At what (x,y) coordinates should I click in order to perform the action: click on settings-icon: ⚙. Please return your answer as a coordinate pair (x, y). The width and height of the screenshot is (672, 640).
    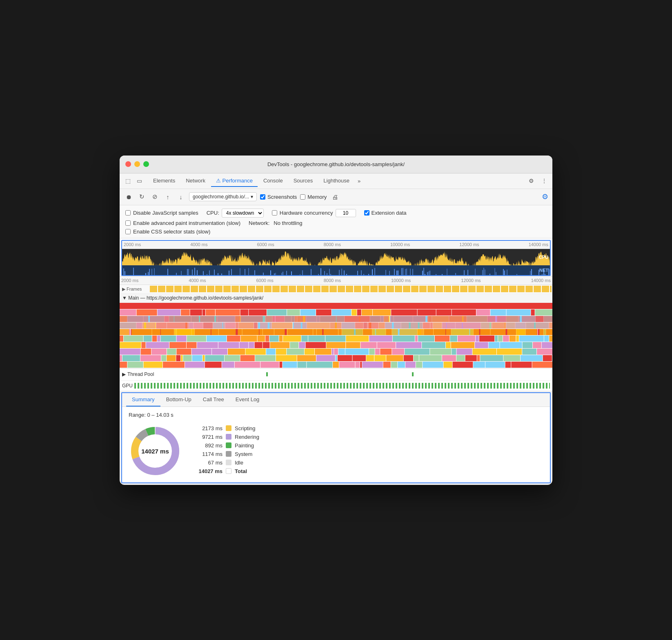
    Looking at the image, I should click on (531, 181).